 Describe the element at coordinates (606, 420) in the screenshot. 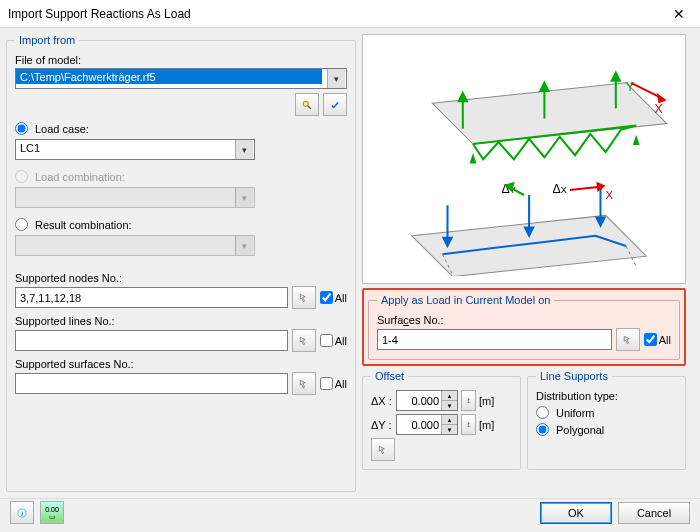

I see `line-supports-group: Line Supports Distribution type: Uniform…` at that location.